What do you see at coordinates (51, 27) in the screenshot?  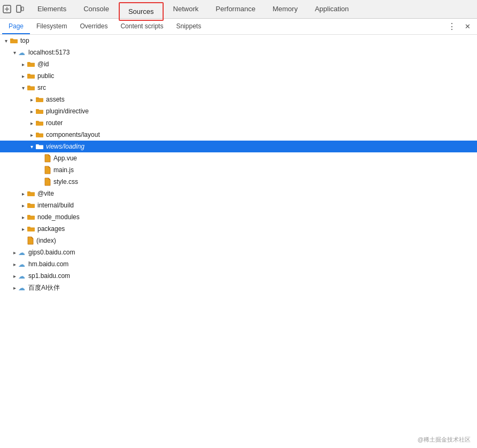 I see `tab-filesystem: Filesystem` at bounding box center [51, 27].